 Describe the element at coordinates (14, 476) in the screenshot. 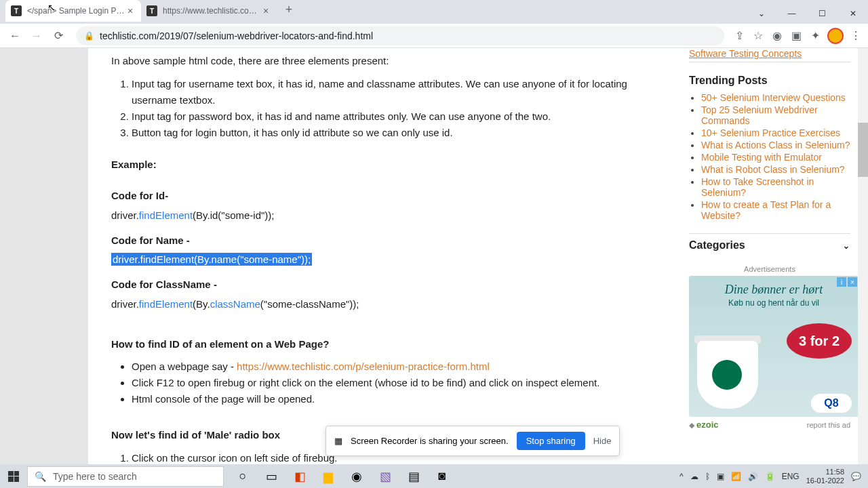

I see `windows-logo-icon` at that location.